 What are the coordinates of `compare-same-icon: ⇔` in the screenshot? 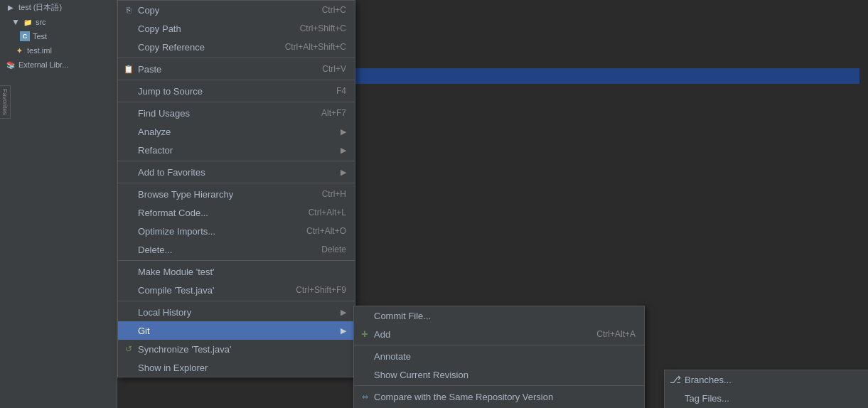 It's located at (365, 397).